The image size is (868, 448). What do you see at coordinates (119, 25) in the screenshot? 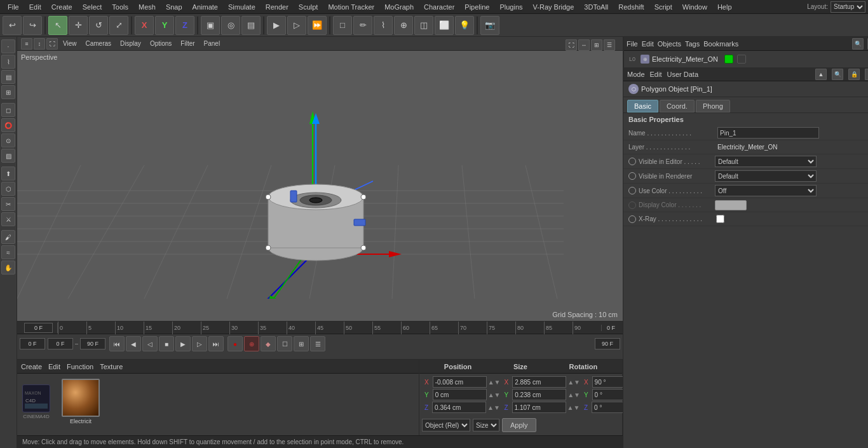
I see `scale-tool: ⤢` at bounding box center [119, 25].